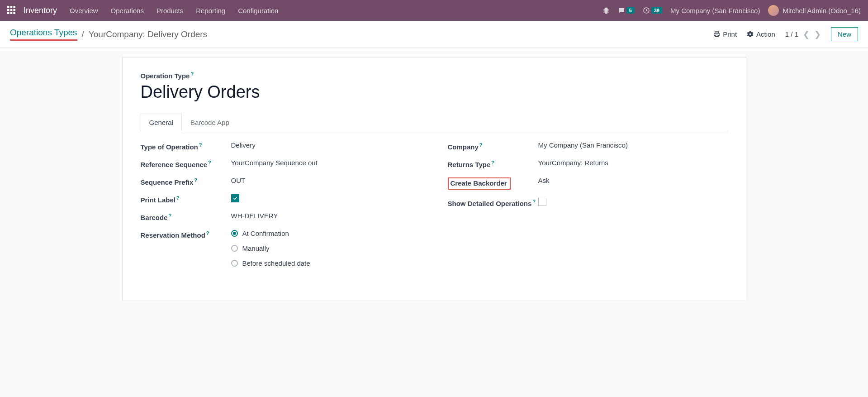 This screenshot has height=397, width=868. Describe the element at coordinates (542, 202) in the screenshot. I see `show-detailed-checkbox` at that location.